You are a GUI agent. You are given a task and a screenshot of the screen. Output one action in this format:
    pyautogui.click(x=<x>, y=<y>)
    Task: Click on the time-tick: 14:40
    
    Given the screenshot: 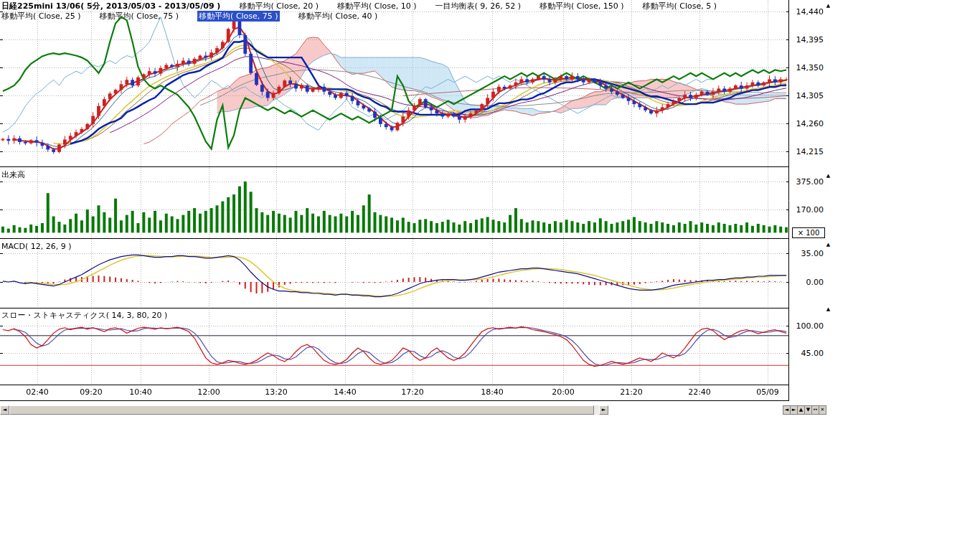 What is the action you would take?
    pyautogui.click(x=345, y=392)
    